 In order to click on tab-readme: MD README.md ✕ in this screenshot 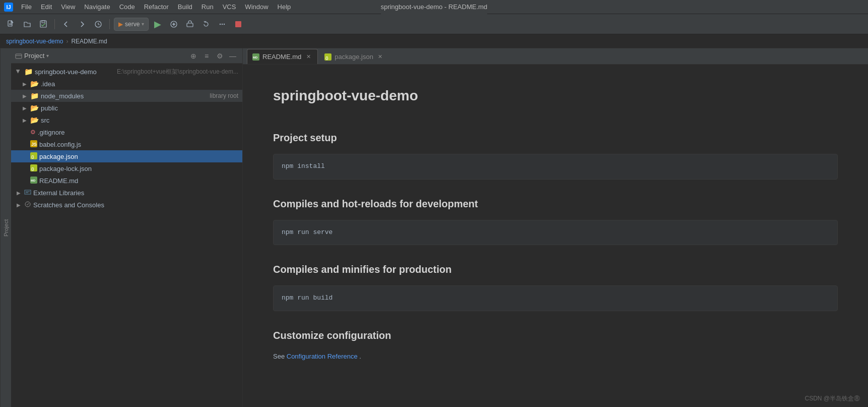, I will do `click(282, 56)`.